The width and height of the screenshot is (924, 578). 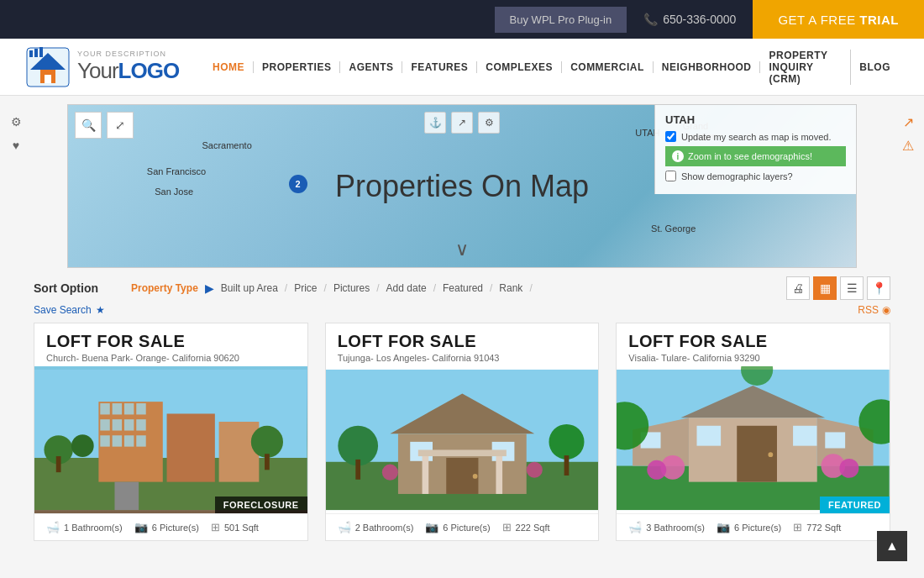 I want to click on top-bar: Buy WPL Pro Plug-in 📞 650-336-0000 GET A…, so click(x=462, y=19).